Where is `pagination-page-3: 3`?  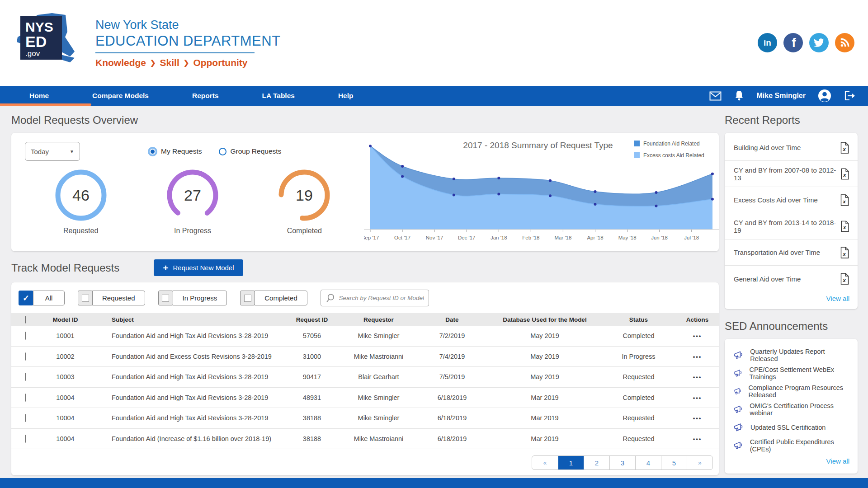
pagination-page-3: 3 is located at coordinates (622, 463).